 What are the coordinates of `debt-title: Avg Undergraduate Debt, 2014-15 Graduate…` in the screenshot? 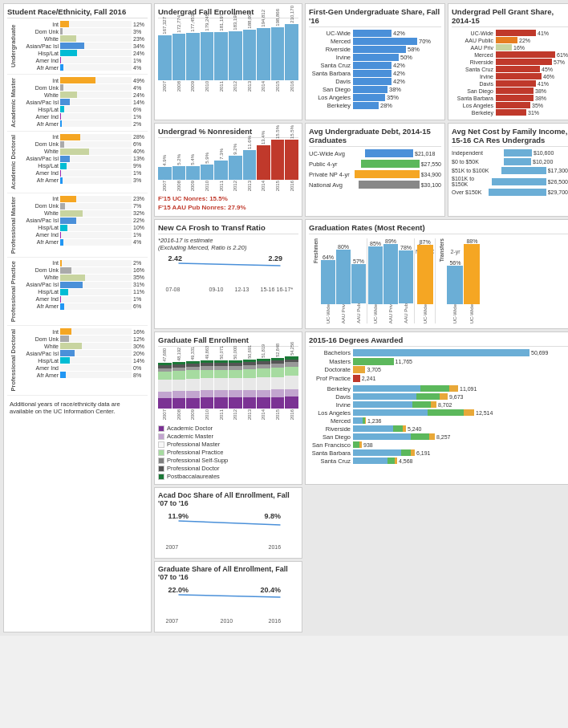 It's located at (375, 136).